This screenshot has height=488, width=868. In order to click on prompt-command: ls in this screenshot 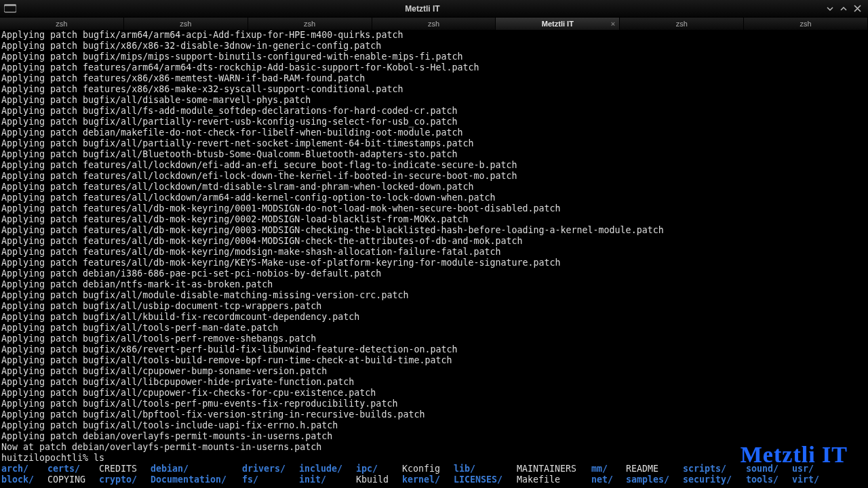, I will do `click(99, 458)`.